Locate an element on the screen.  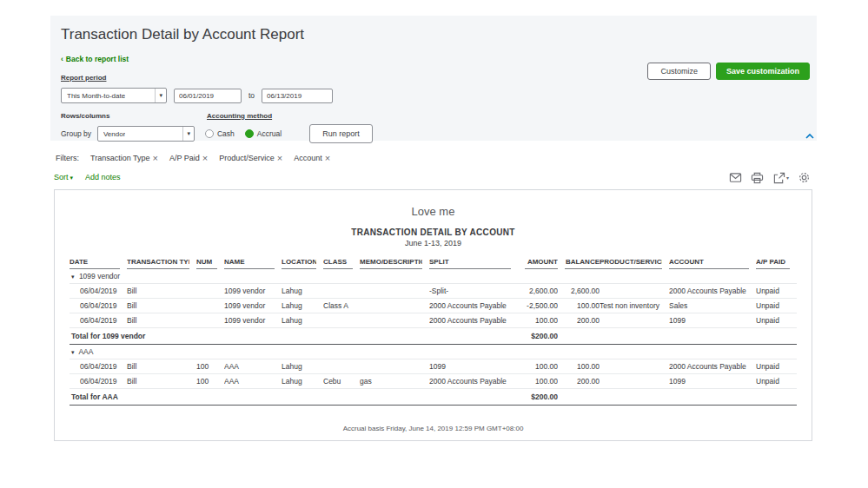
filter-chip-transaction-type: Transaction Type × is located at coordinates (124, 158).